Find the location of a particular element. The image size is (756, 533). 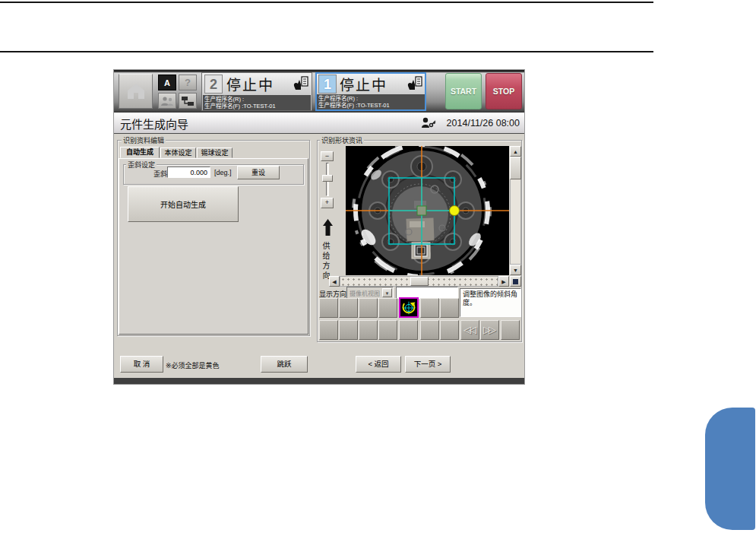

fit-view-icon is located at coordinates (515, 281).